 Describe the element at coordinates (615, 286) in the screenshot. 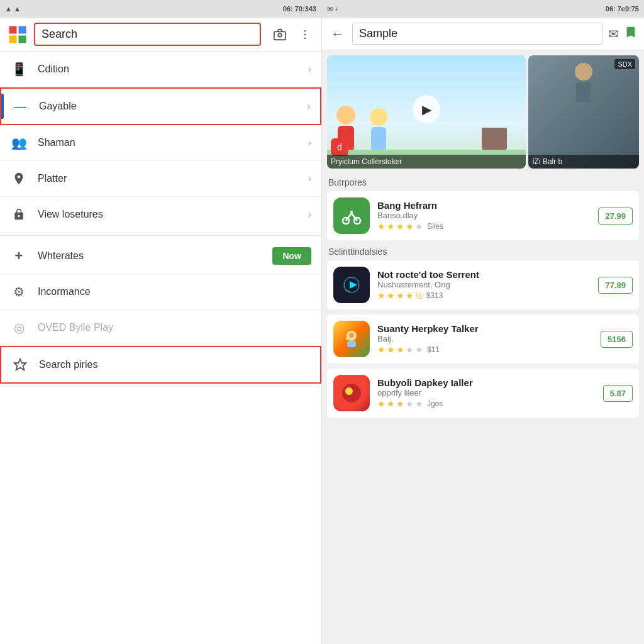

I see `app0-price: 77.89` at that location.